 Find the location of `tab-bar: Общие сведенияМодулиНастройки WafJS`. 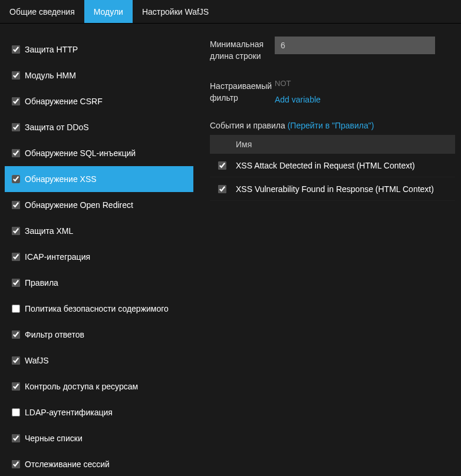

tab-bar: Общие сведенияМодулиНастройки WafJS is located at coordinates (230, 12).